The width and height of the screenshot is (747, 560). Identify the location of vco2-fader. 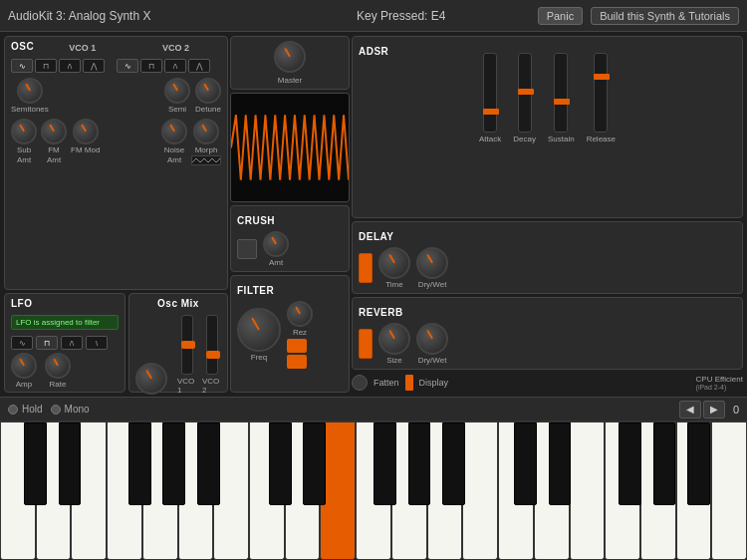
(212, 345).